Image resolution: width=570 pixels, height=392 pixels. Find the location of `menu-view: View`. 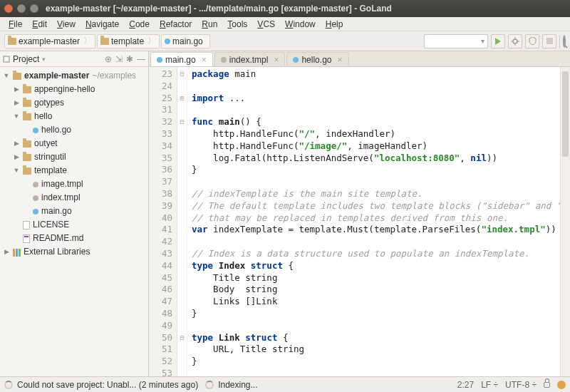

menu-view: View is located at coordinates (66, 24).